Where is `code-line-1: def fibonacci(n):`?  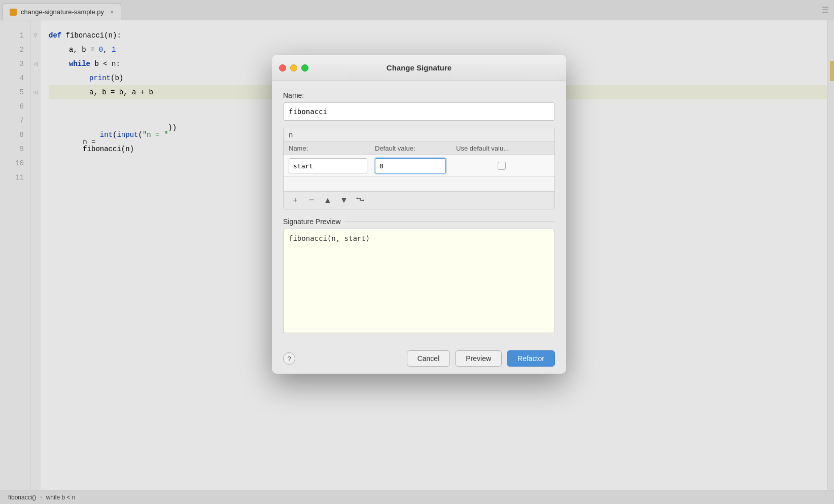 code-line-1: def fibonacci(n): is located at coordinates (438, 35).